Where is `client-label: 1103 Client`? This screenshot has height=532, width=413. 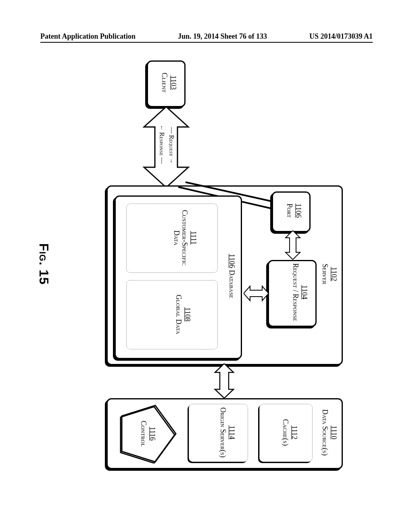
client-label: 1103 Client is located at coordinates (169, 83).